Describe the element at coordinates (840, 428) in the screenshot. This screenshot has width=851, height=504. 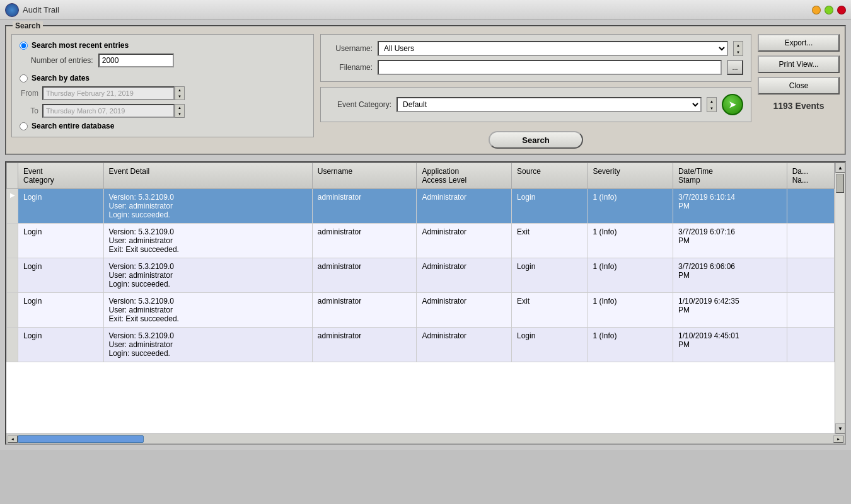
I see `scroll-down-arrow: ▼` at that location.